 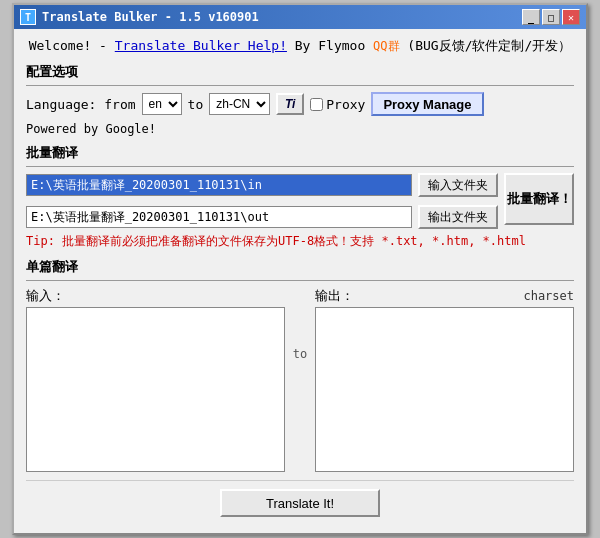 What do you see at coordinates (338, 104) in the screenshot?
I see `proxy-checkbox-wrap: Proxy` at bounding box center [338, 104].